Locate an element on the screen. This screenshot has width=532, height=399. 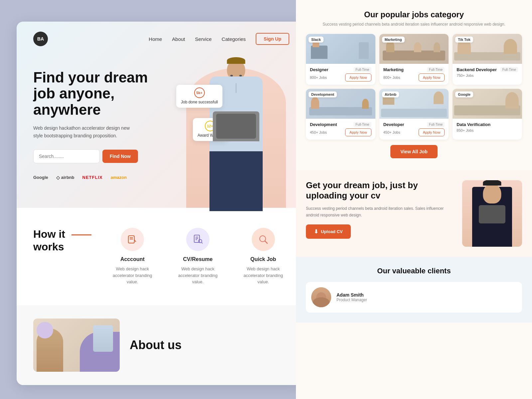
nav-service: Service is located at coordinates (203, 39).